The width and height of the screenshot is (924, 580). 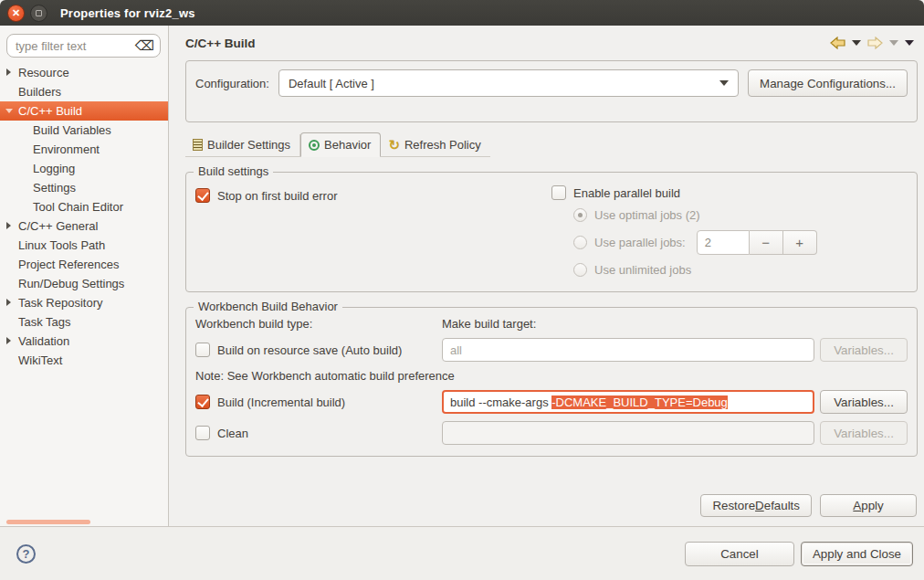 What do you see at coordinates (559, 193) in the screenshot?
I see `enable-parallel-build-checkbox` at bounding box center [559, 193].